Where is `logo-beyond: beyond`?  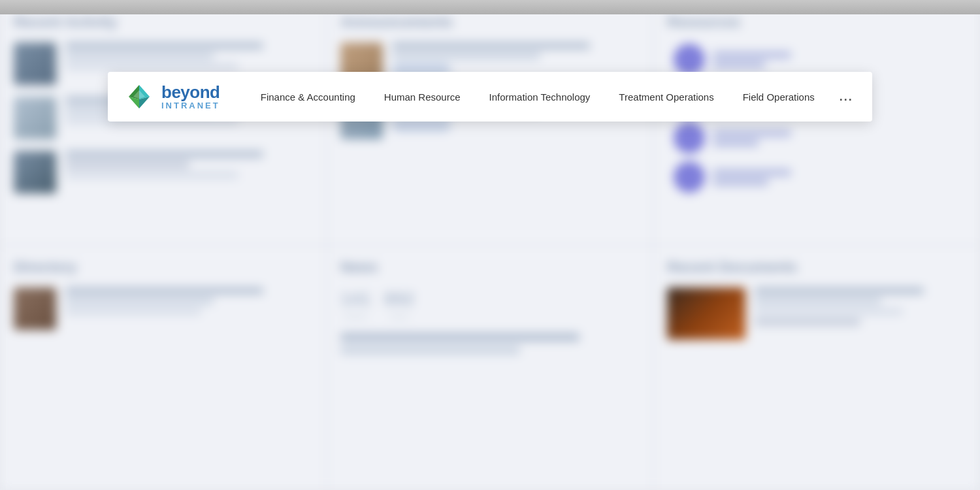
logo-beyond: beyond is located at coordinates (191, 93).